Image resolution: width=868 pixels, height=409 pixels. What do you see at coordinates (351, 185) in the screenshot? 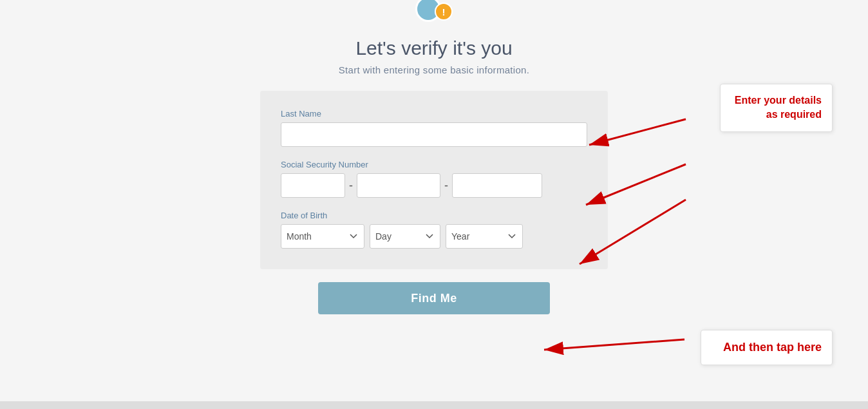
I see `ssn-dash-1: -` at bounding box center [351, 185].